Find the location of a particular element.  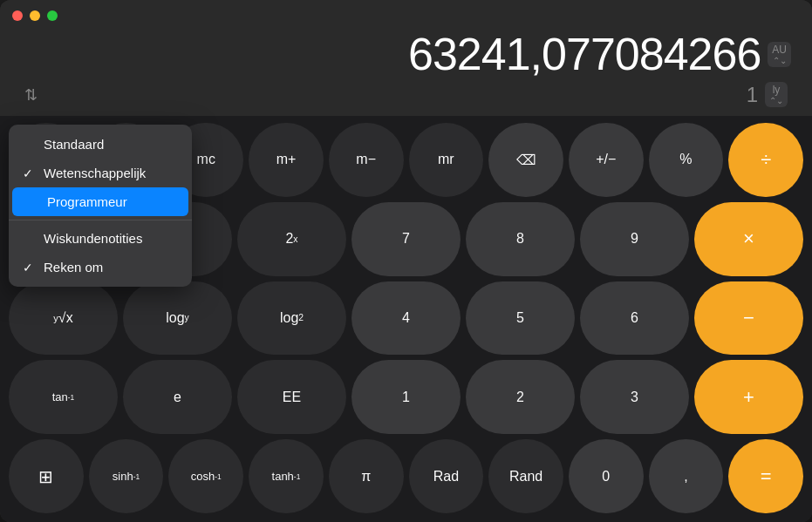

check-math is located at coordinates (30, 239).